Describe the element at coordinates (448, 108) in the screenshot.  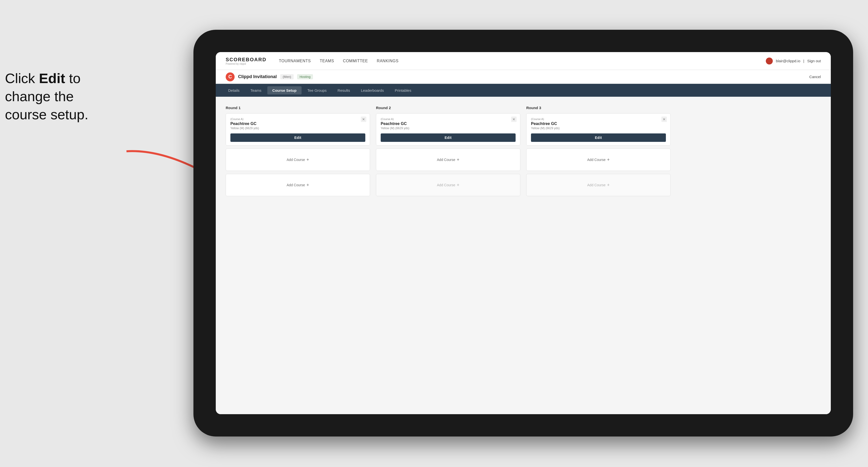
I see `round-2-label: Round 2` at that location.